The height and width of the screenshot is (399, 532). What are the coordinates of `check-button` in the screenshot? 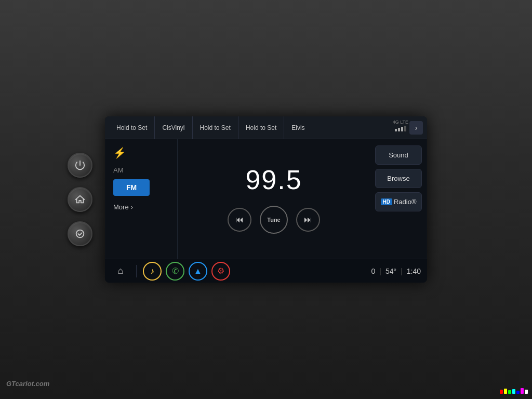 It's located at (80, 234).